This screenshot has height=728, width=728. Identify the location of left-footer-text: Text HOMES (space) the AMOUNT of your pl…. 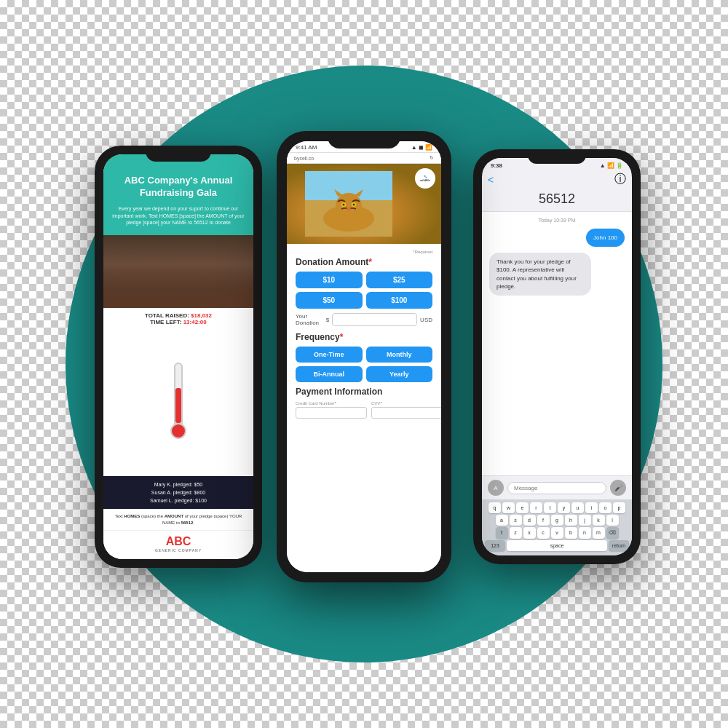
(178, 520).